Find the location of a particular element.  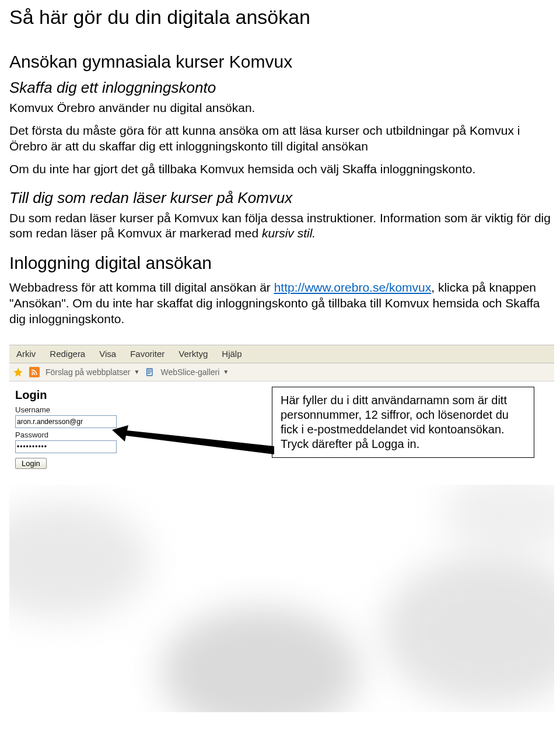

menu-visa: Visa is located at coordinates (107, 353).